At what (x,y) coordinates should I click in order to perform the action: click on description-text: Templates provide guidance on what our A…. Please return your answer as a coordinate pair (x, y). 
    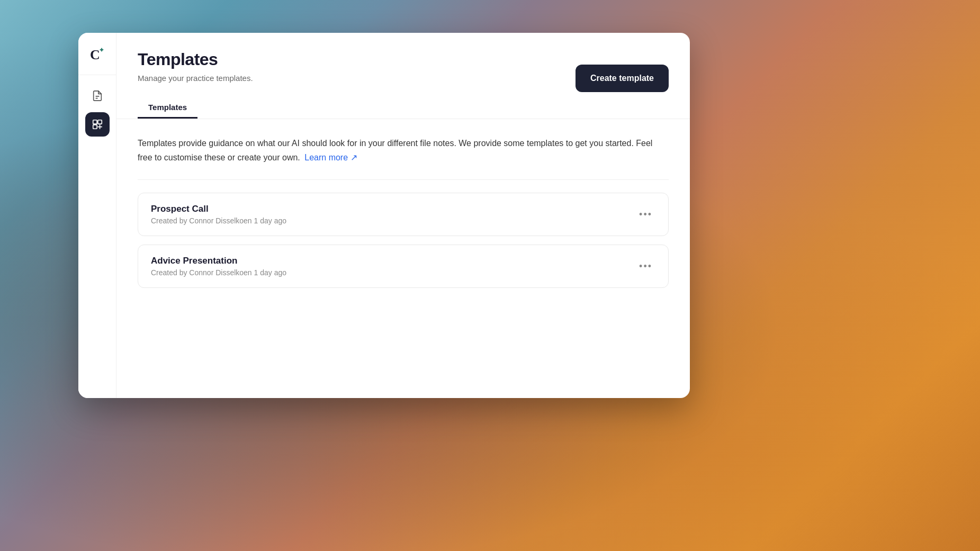
    Looking at the image, I should click on (403, 150).